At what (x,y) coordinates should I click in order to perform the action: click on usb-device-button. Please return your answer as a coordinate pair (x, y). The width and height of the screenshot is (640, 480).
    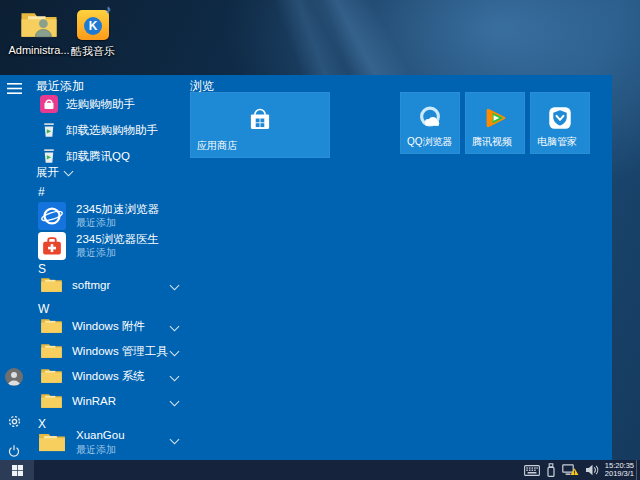
    Looking at the image, I should click on (551, 470).